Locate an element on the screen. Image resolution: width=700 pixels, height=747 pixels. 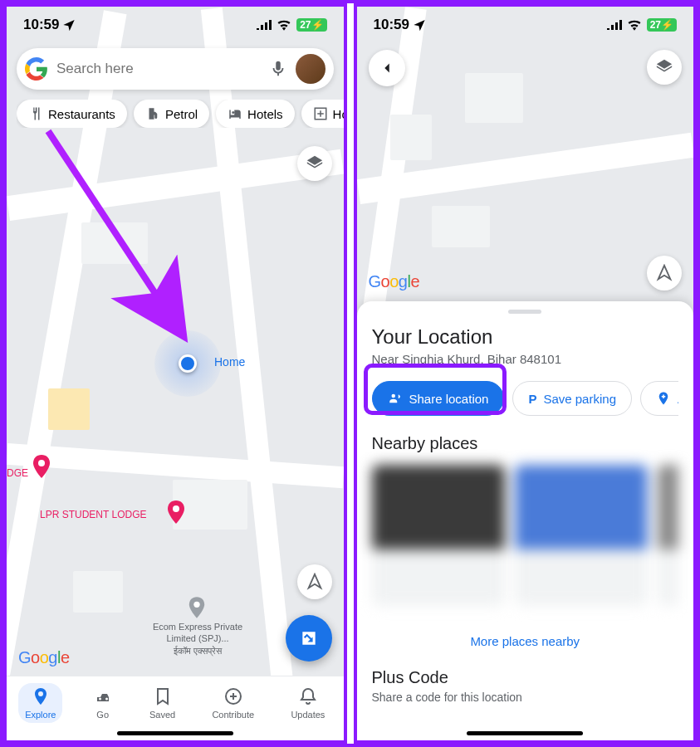
layers-icon is located at coordinates (315, 164).